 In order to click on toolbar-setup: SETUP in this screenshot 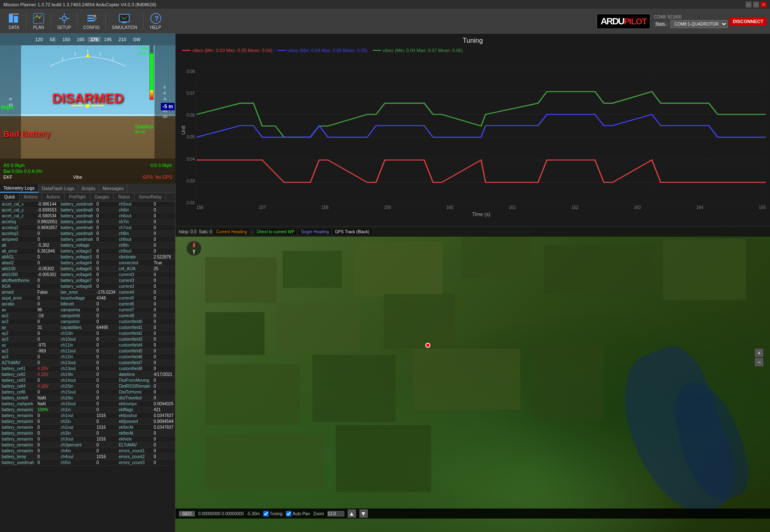, I will do `click(64, 21)`.